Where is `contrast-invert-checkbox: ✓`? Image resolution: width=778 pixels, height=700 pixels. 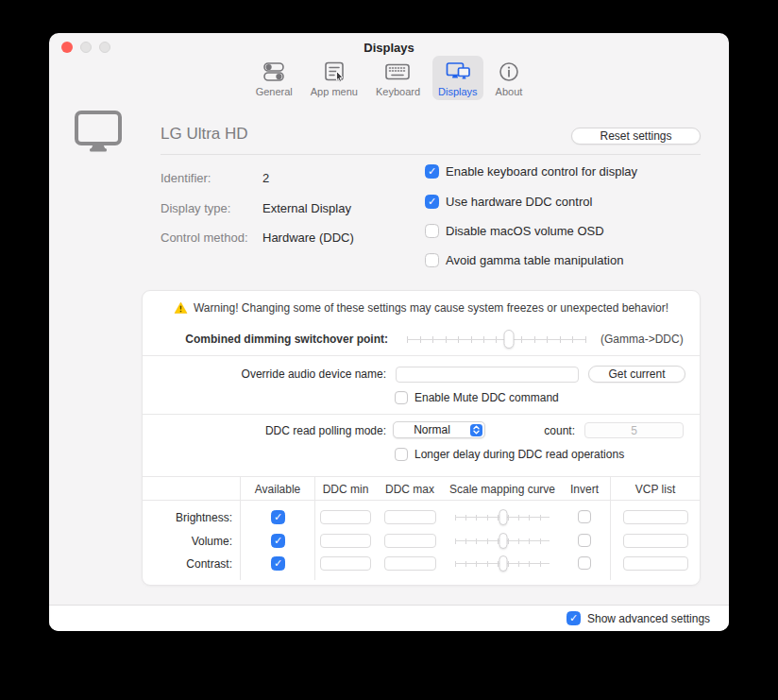 contrast-invert-checkbox: ✓ is located at coordinates (584, 563).